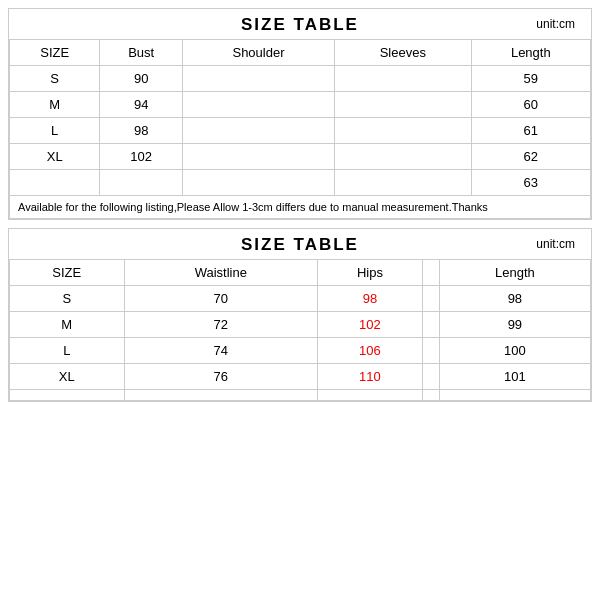 This screenshot has width=600, height=600. Describe the element at coordinates (300, 131) in the screenshot. I see `table-row: L9861` at that location.